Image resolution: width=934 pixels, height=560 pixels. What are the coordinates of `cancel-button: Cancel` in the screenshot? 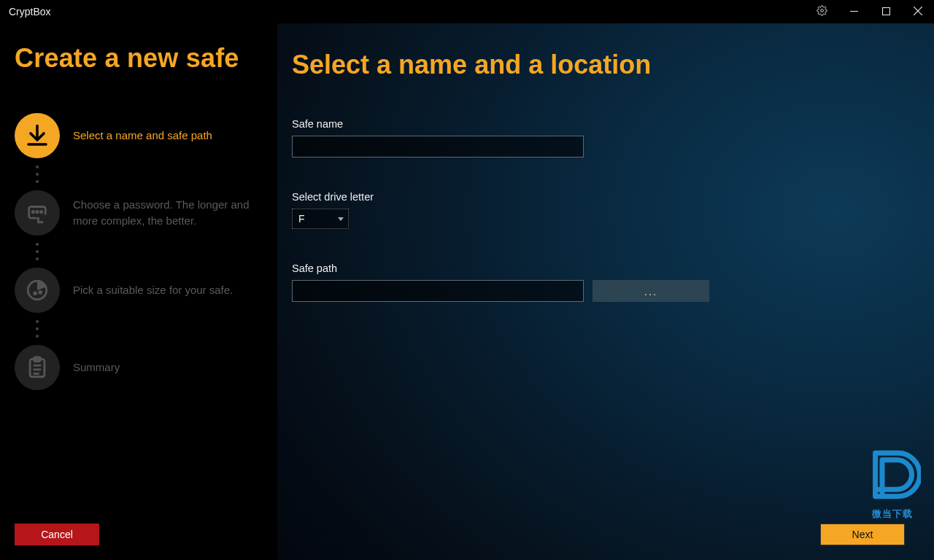 It's located at (57, 534).